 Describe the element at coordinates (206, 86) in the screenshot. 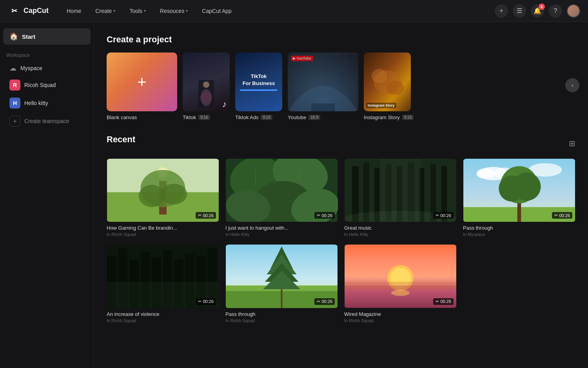

I see `template-tiktok: ♪ Tiktok 9:16` at that location.